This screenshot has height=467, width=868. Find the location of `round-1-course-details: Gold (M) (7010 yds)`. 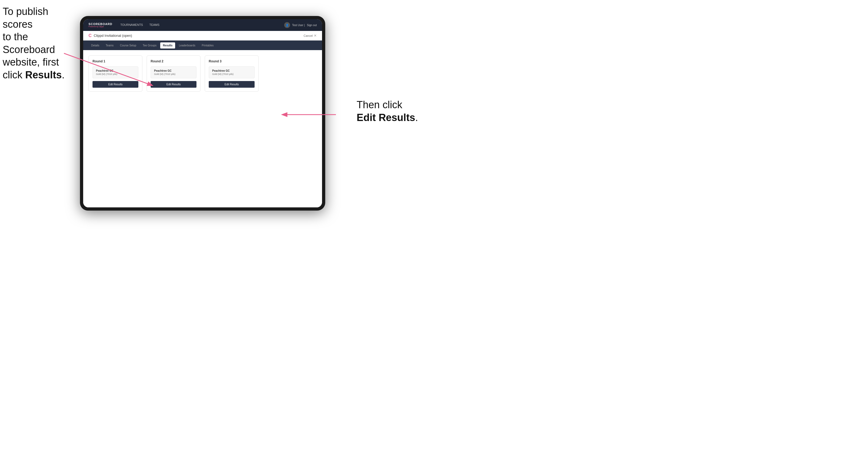

round-1-course-details: Gold (M) (7010 yds) is located at coordinates (115, 74).